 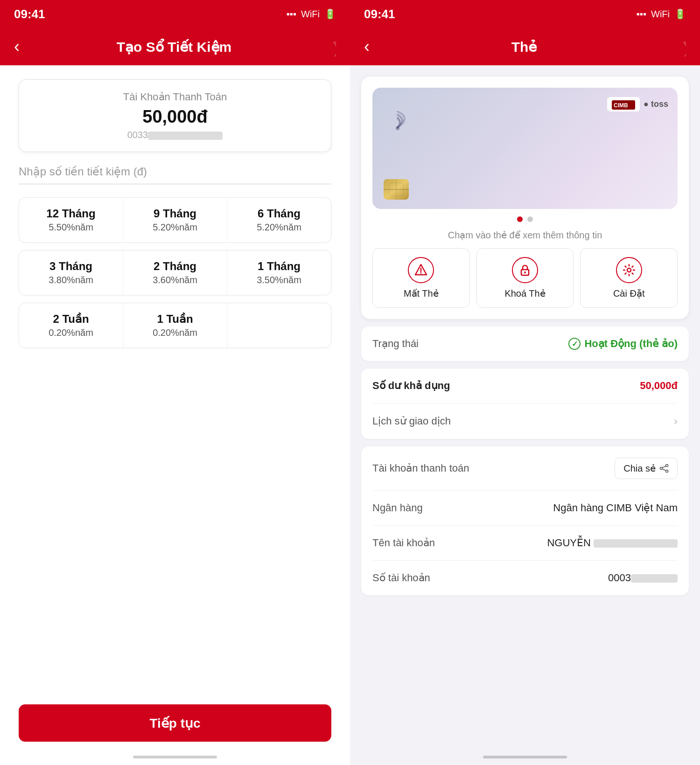 What do you see at coordinates (629, 293) in the screenshot?
I see `cai-dat-label: Cài Đặt` at bounding box center [629, 293].